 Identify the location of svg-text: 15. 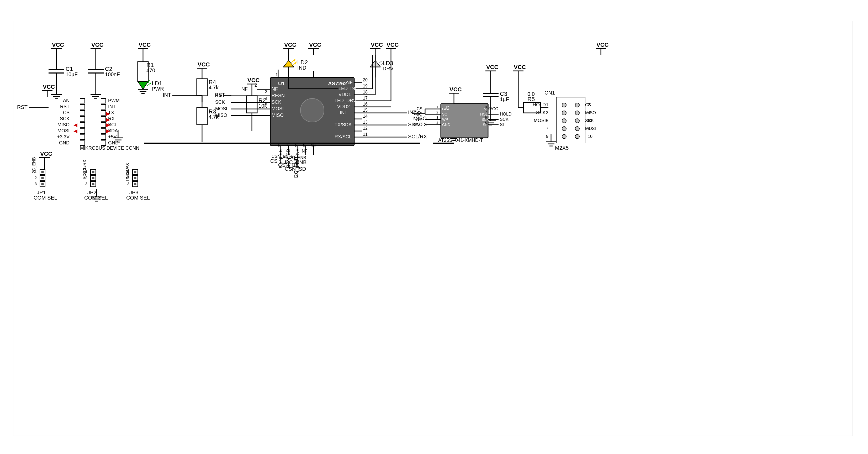
(365, 110).